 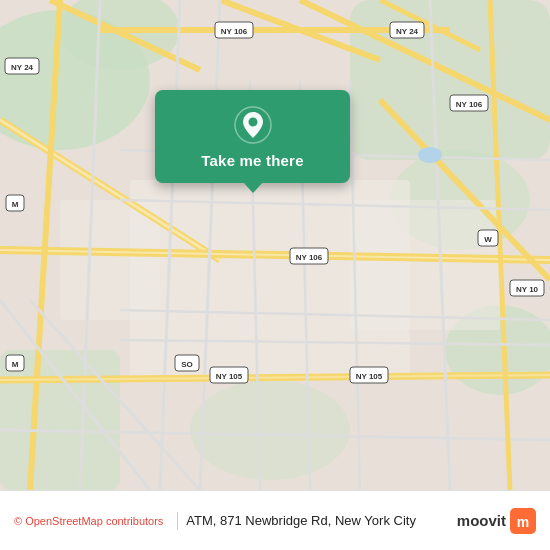 What do you see at coordinates (187, 364) in the screenshot?
I see `svg-text: SO` at bounding box center [187, 364].